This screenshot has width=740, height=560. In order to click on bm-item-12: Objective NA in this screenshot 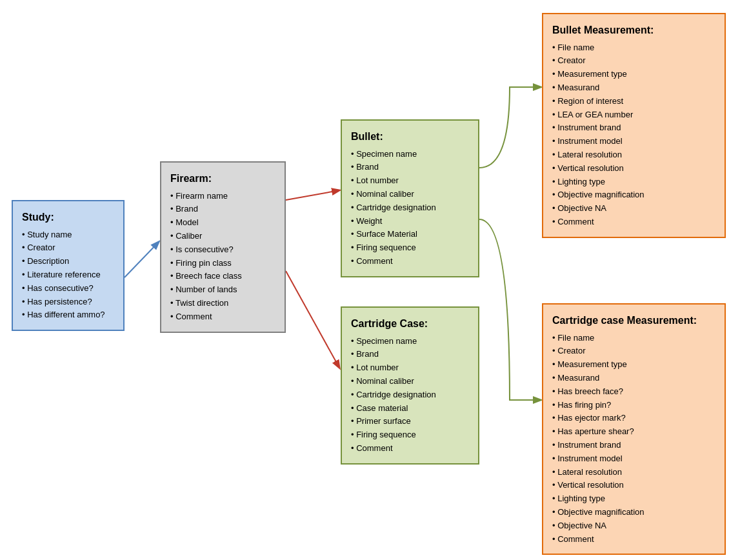, I will do `click(634, 209)`.